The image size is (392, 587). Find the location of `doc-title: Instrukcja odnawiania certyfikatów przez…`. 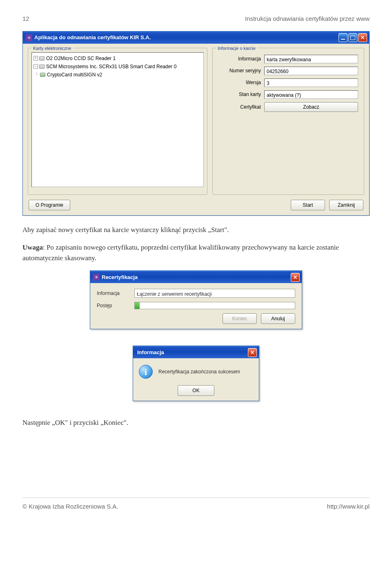

doc-title: Instrukcja odnawiania certyfikatów przez… is located at coordinates (307, 19).